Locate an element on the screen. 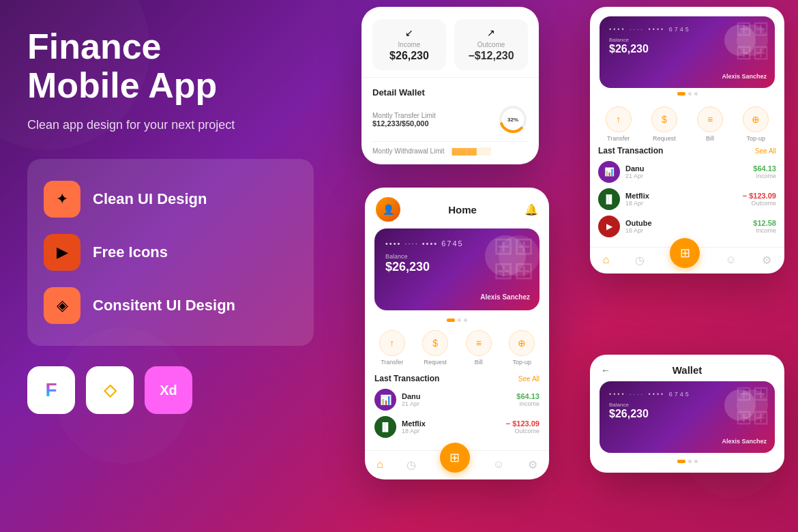  outcome-stat: ↗ Outcome −$12,230 is located at coordinates (491, 45).